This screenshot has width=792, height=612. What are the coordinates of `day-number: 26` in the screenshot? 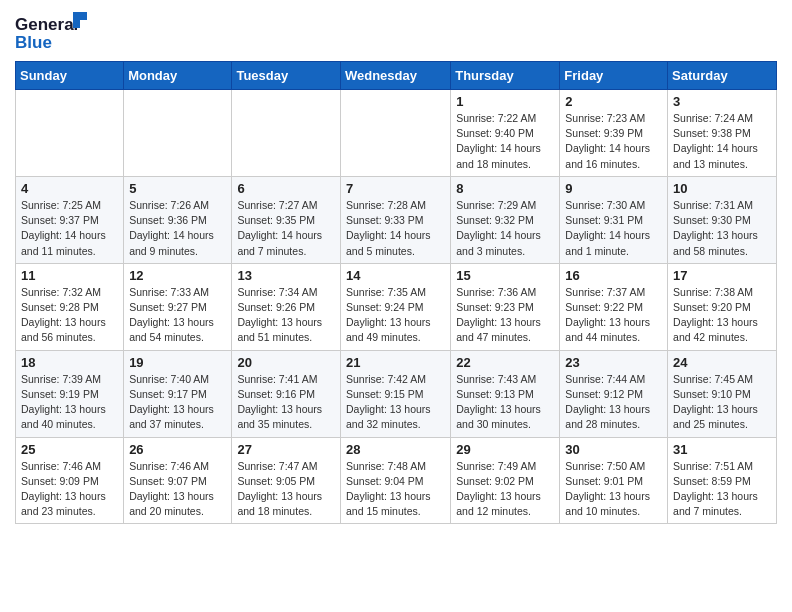 It's located at (178, 450).